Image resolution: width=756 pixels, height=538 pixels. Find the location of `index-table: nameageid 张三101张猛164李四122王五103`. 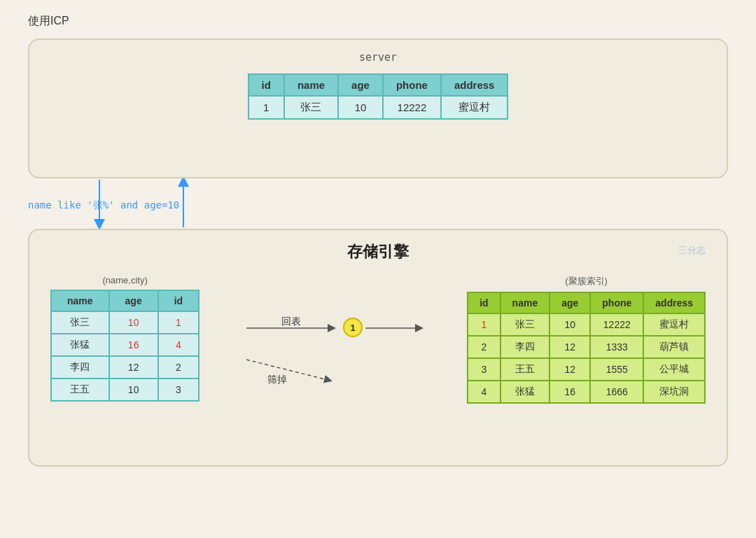

index-table: nameageid 张三101张猛164李四122王五103 is located at coordinates (125, 346).